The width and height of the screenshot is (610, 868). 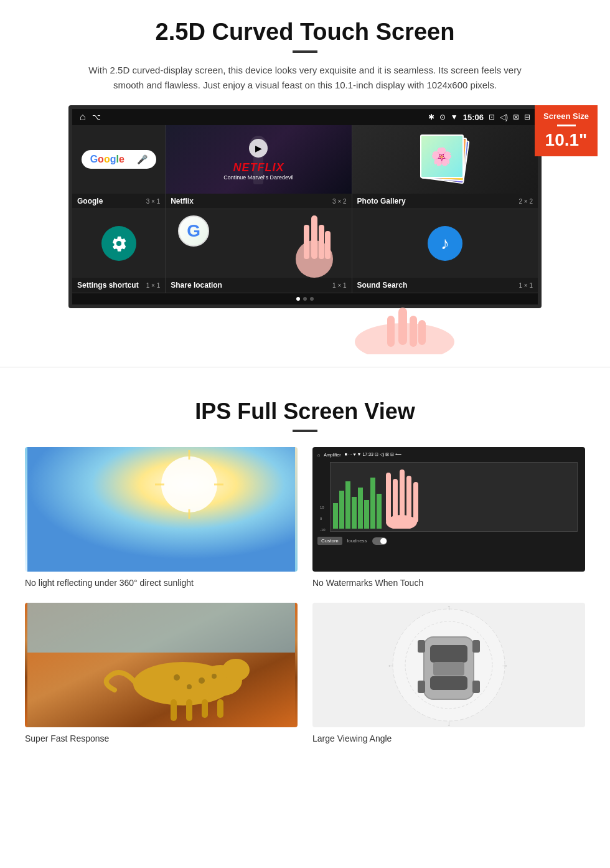 What do you see at coordinates (305, 117) in the screenshot?
I see `status-bar: ⌂ ⌥ ✱ ⊙ ▼ 15:06 ⊡ ◁) ⊠ ⊟` at bounding box center [305, 117].